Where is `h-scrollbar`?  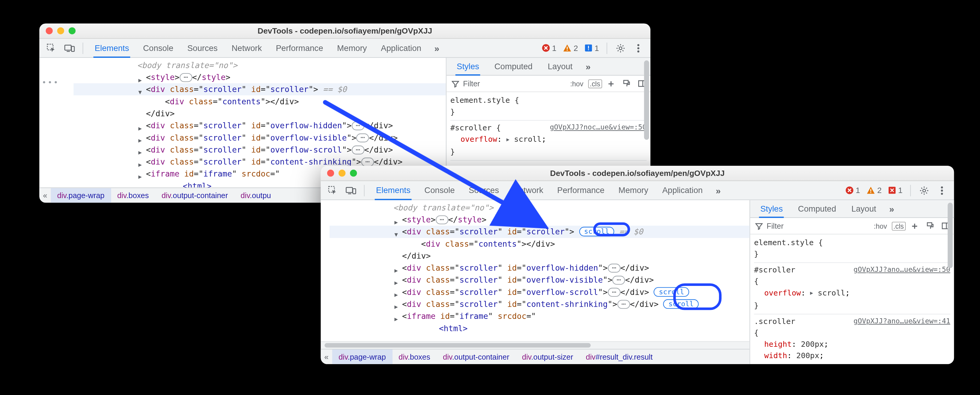 h-scrollbar is located at coordinates (535, 345).